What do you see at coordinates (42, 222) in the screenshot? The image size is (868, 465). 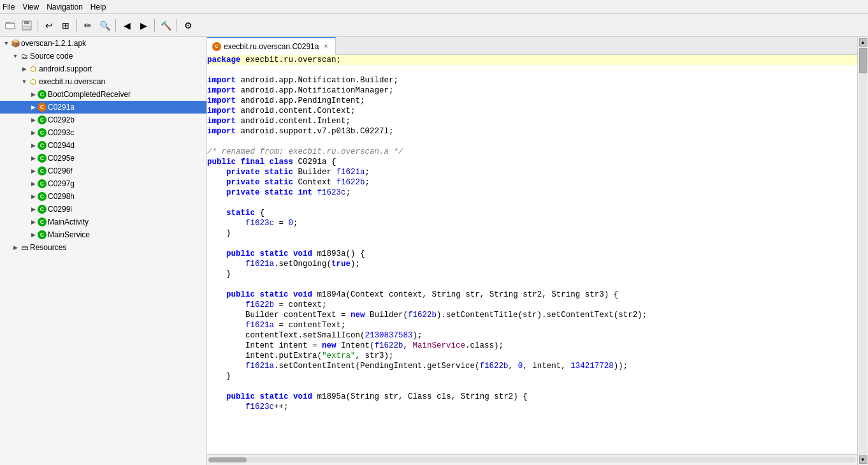 I see `class-icon-mainactivity: C` at bounding box center [42, 222].